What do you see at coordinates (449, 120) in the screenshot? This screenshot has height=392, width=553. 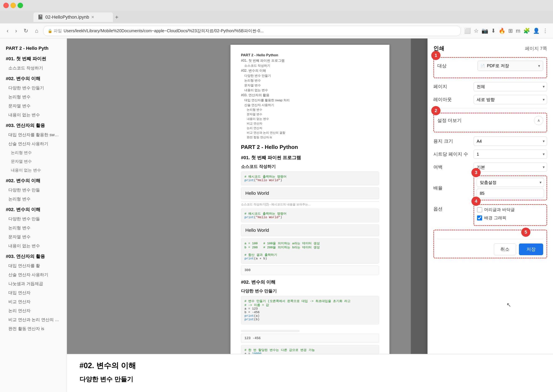 I see `more-settings-label: 설정 더보기` at bounding box center [449, 120].